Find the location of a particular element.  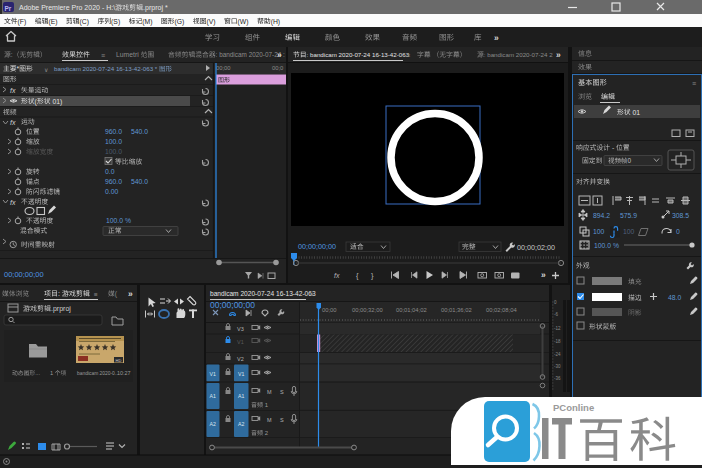

svg-text: 894.2 is located at coordinates (602, 216).